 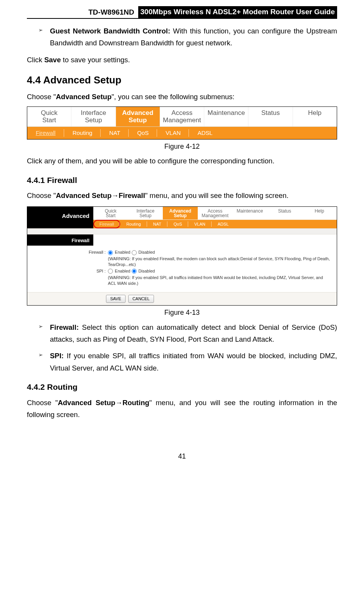 I want to click on fig13-tab-maintenance: Maintenance, so click(x=250, y=213).